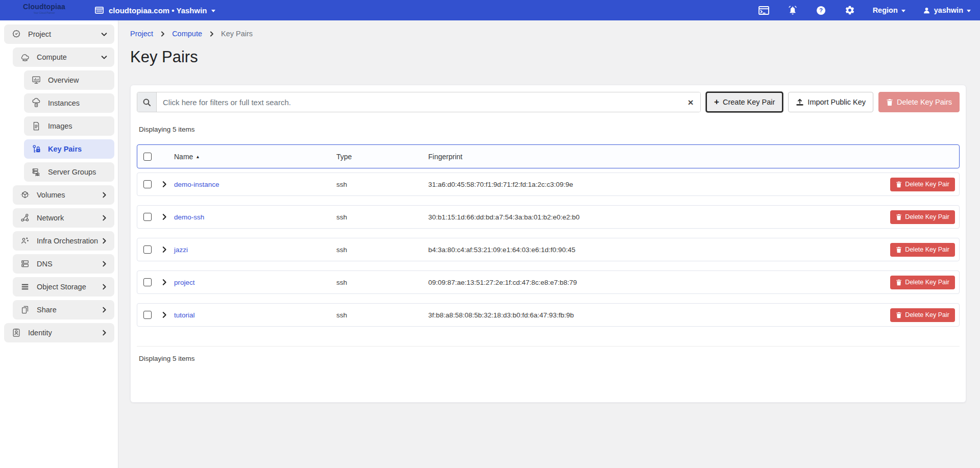  Describe the element at coordinates (63, 264) in the screenshot. I see `sidebar-item-dns: DNS` at that location.